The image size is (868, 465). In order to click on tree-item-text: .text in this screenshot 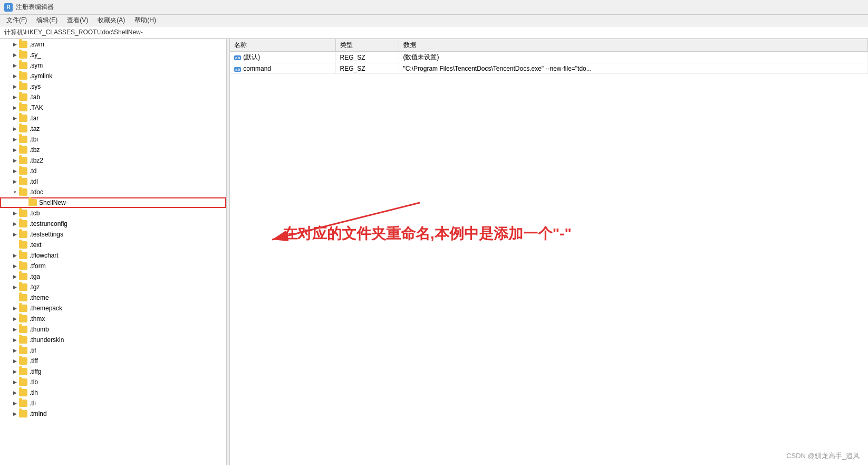, I will do `click(113, 245)`.